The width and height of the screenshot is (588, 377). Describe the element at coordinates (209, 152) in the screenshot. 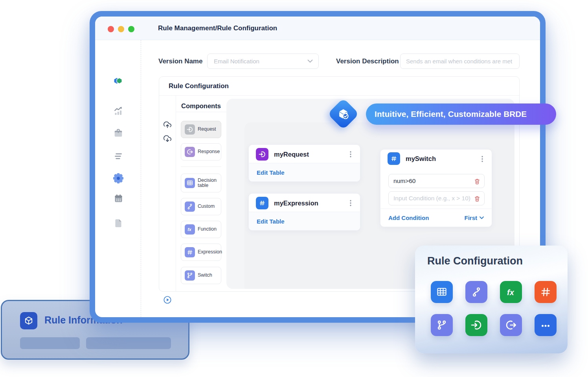

I see `component-label: Response` at that location.